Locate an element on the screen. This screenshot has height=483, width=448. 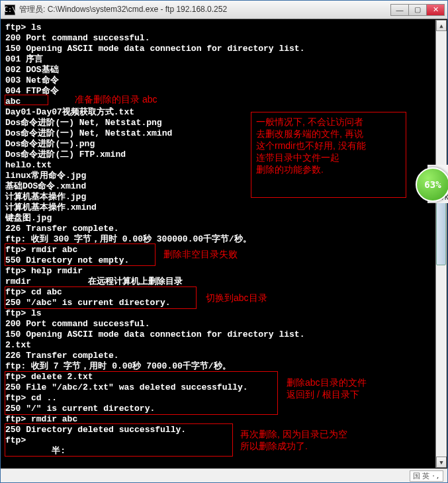
network-badge: 63% is located at coordinates (431, 185).